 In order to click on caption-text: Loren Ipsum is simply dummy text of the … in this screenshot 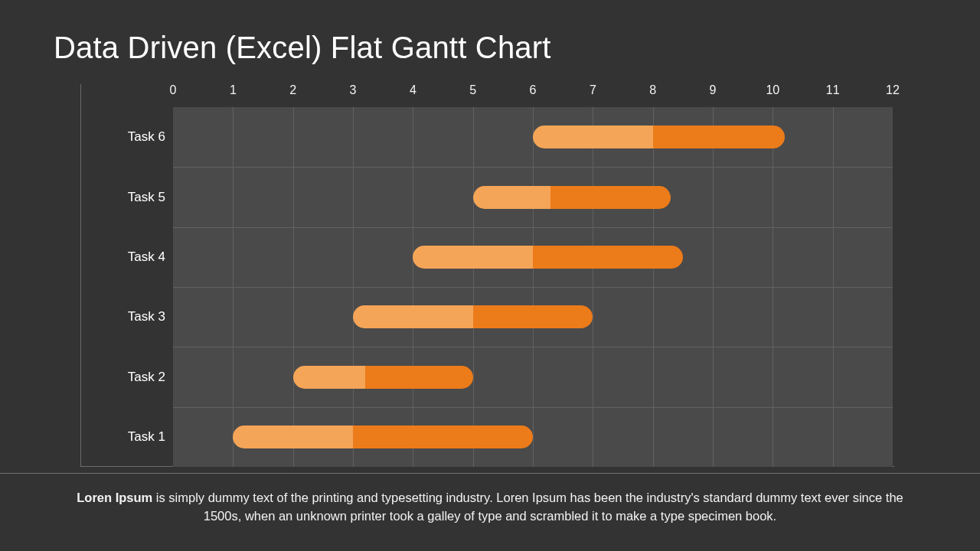, I will do `click(490, 507)`.